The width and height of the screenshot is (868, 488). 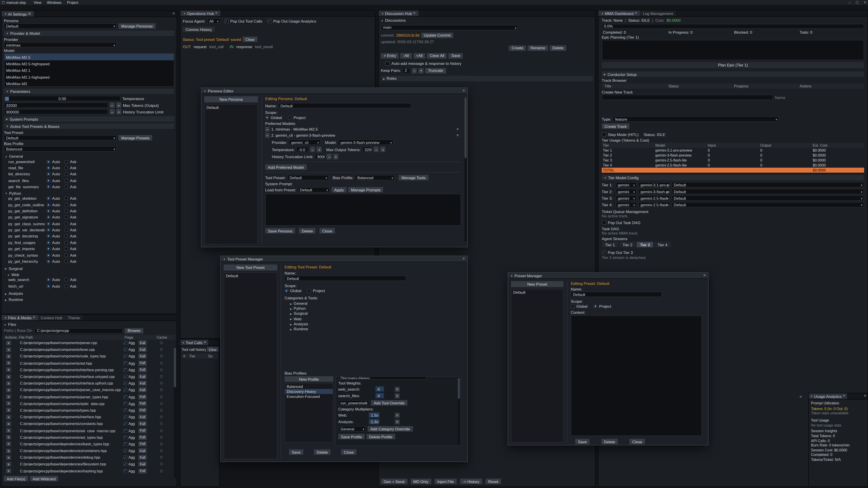 What do you see at coordinates (626, 185) in the screenshot?
I see `tier-provider-select: gemini` at bounding box center [626, 185].